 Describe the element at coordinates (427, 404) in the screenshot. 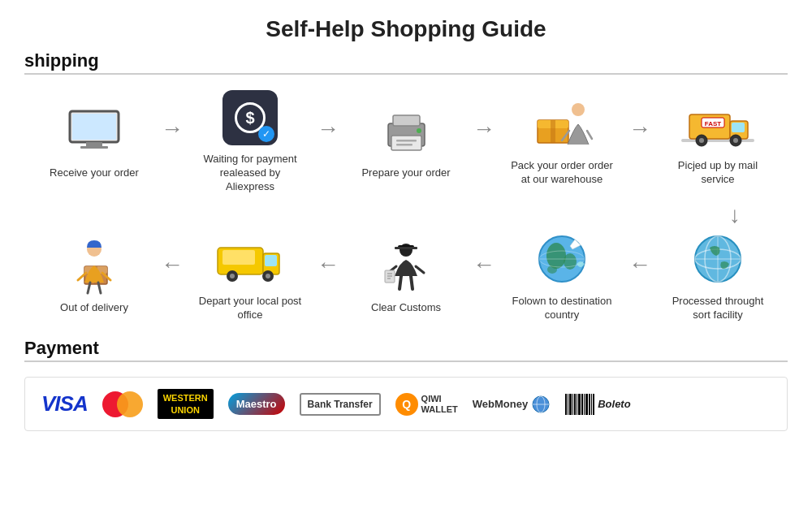

I see `qiwi-logo: Q QIWI WALLET` at that location.